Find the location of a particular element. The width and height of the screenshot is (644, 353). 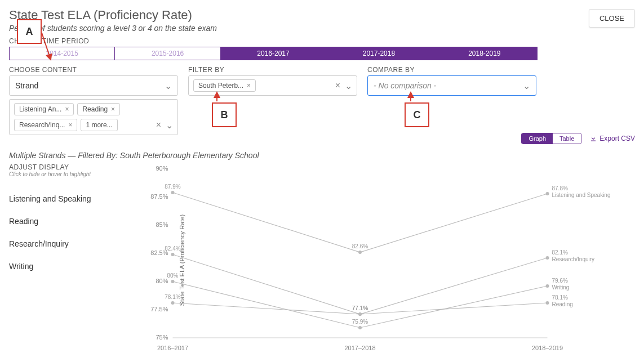

choose-content-value: Strand is located at coordinates (27, 86).